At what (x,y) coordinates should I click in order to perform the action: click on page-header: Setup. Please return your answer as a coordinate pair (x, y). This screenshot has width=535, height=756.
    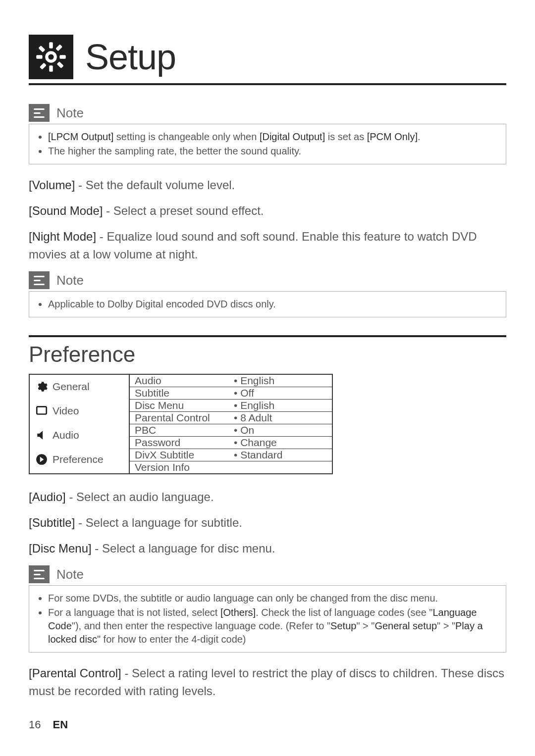
    Looking at the image, I should click on (268, 60).